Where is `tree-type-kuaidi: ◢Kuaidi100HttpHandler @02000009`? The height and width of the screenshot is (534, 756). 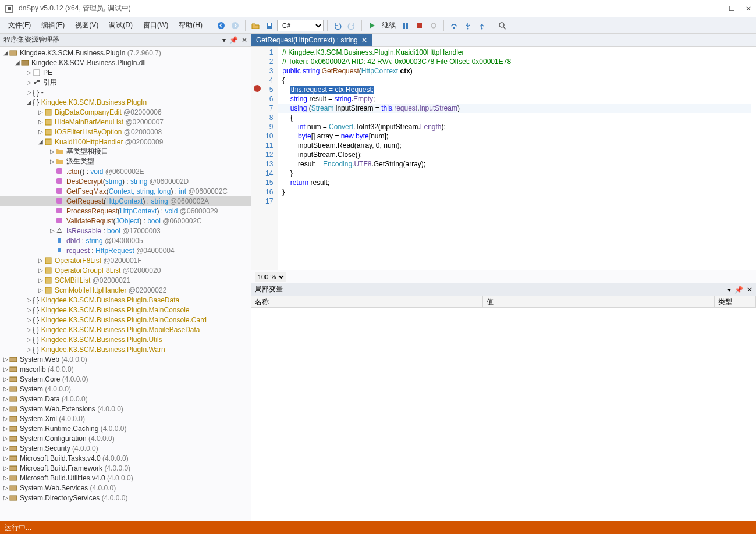
tree-type-kuaidi: ◢Kuaidi100HttpHandler @02000009 is located at coordinates (126, 142).